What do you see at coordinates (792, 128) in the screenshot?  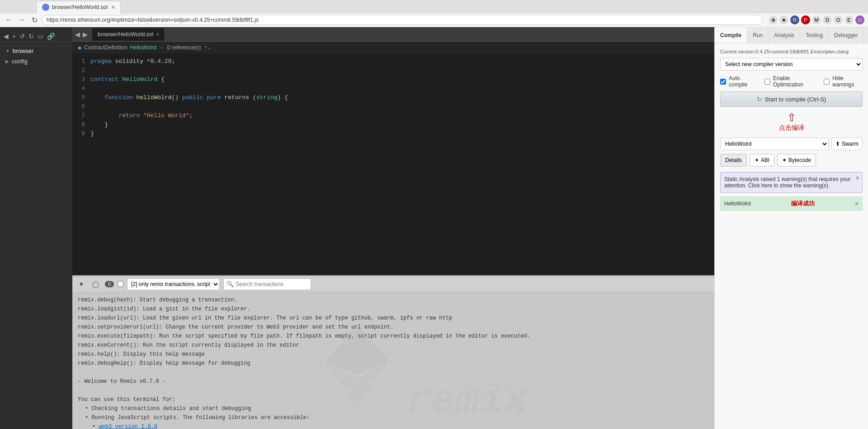 I see `annotation-text: 点击编译` at bounding box center [792, 128].